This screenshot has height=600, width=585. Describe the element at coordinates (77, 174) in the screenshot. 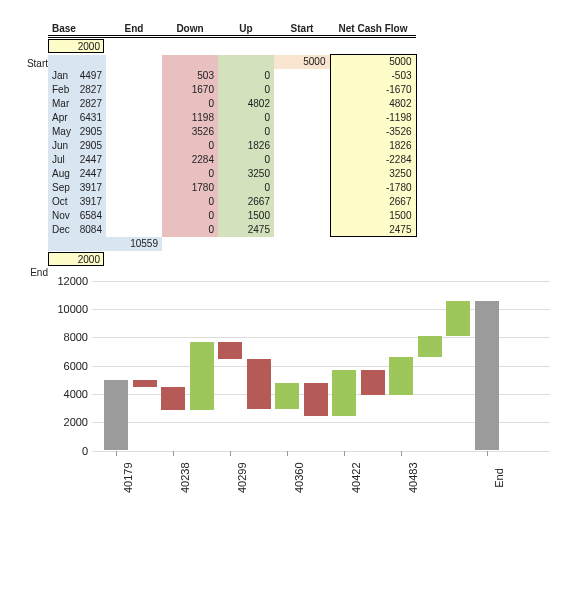

I see `row-label-base: Aug2447` at that location.